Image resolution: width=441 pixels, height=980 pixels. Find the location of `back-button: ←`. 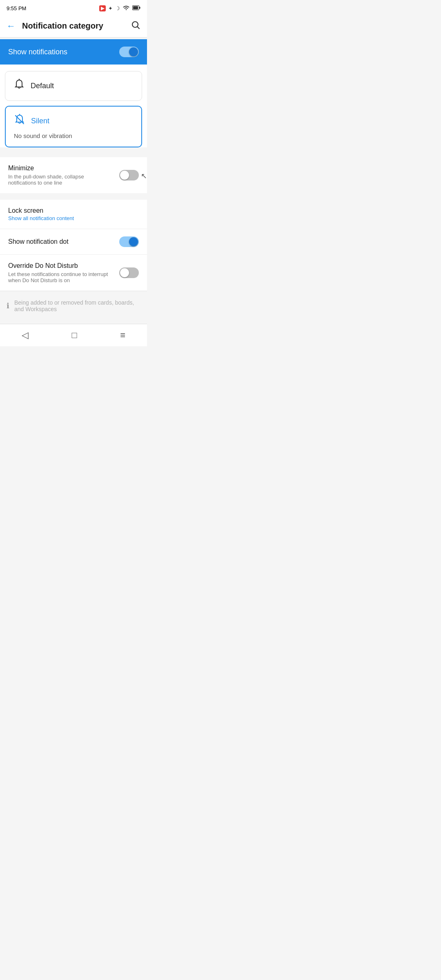

back-button: ← is located at coordinates (11, 26).